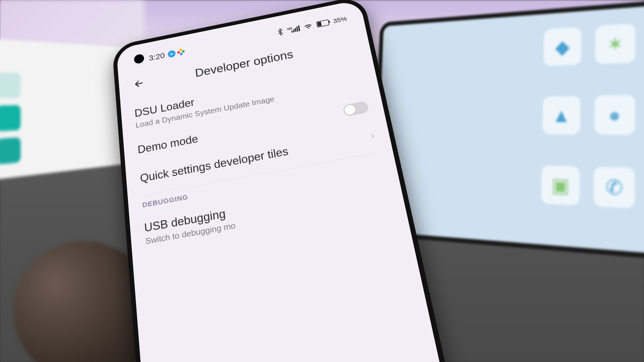  What do you see at coordinates (373, 135) in the screenshot?
I see `chevron-right-icon: ›` at bounding box center [373, 135].